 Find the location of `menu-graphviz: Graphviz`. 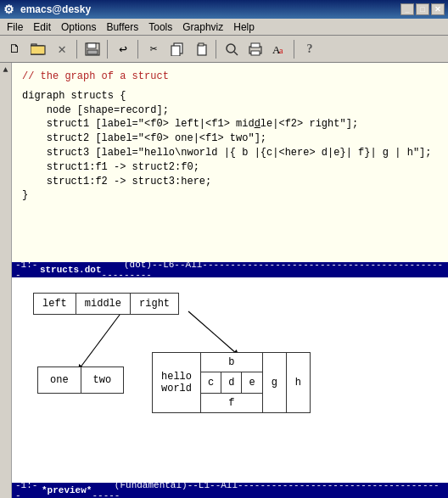

menu-graphviz: Graphviz is located at coordinates (203, 27).